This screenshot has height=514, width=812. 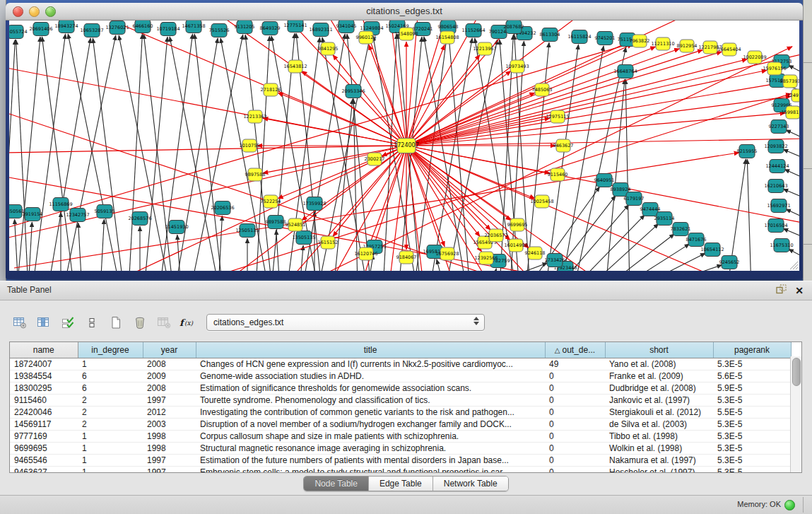 What do you see at coordinates (575, 351) in the screenshot?
I see `column-header-out_degree: △out_de...` at bounding box center [575, 351].